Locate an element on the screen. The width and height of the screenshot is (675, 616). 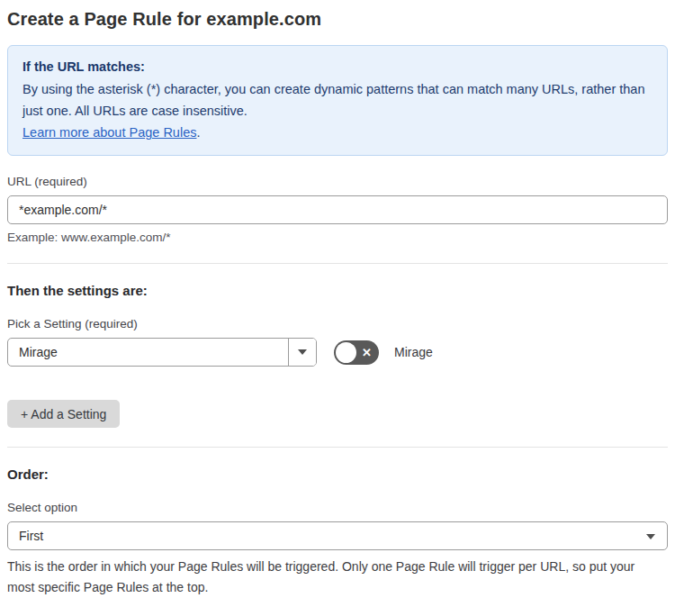
setting-select-arrow-button is located at coordinates (302, 352).